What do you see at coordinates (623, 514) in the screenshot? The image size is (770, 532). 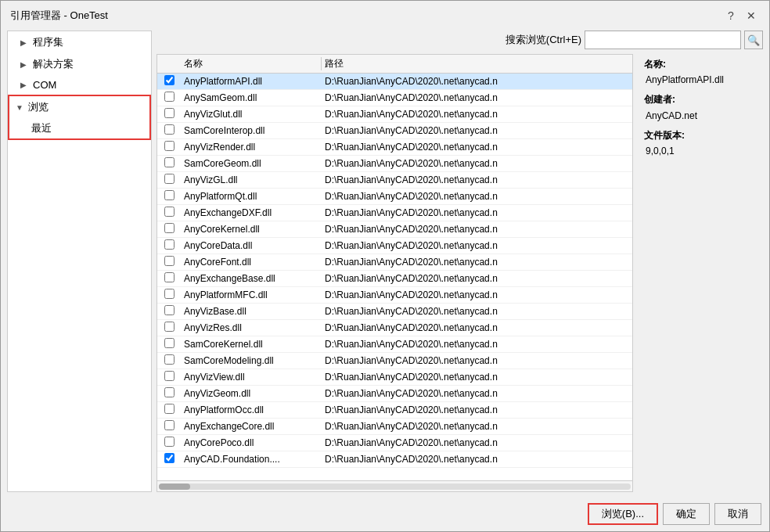 I see `browse-button: 浏览(B)...` at bounding box center [623, 514].